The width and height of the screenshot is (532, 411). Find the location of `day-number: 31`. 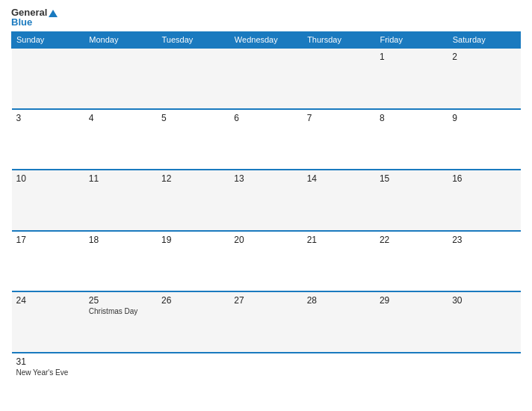

day-number: 31 is located at coordinates (48, 362).